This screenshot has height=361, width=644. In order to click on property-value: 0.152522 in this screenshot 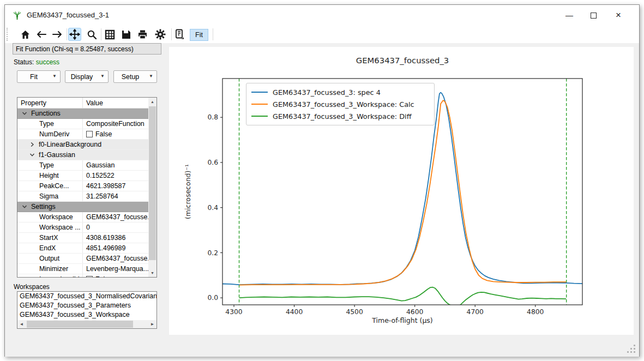, I will do `click(100, 176)`.